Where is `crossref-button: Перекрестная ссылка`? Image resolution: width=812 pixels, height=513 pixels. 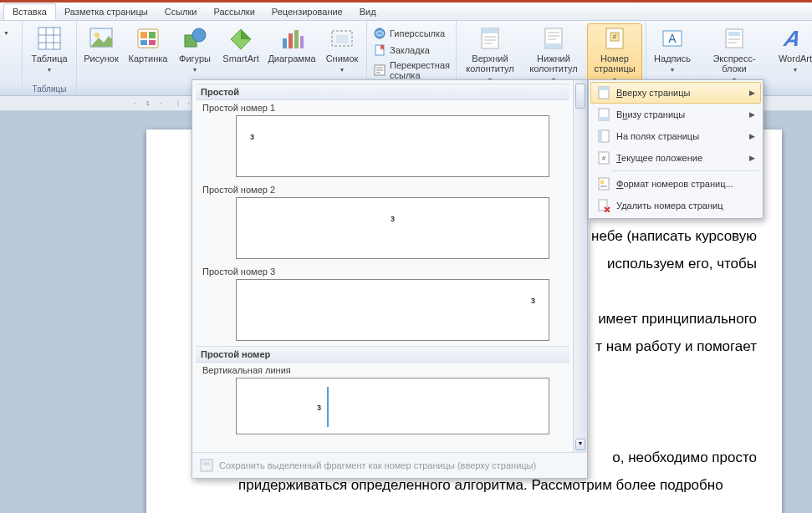
crossref-button: Перекрестная ссылка is located at coordinates (411, 70).